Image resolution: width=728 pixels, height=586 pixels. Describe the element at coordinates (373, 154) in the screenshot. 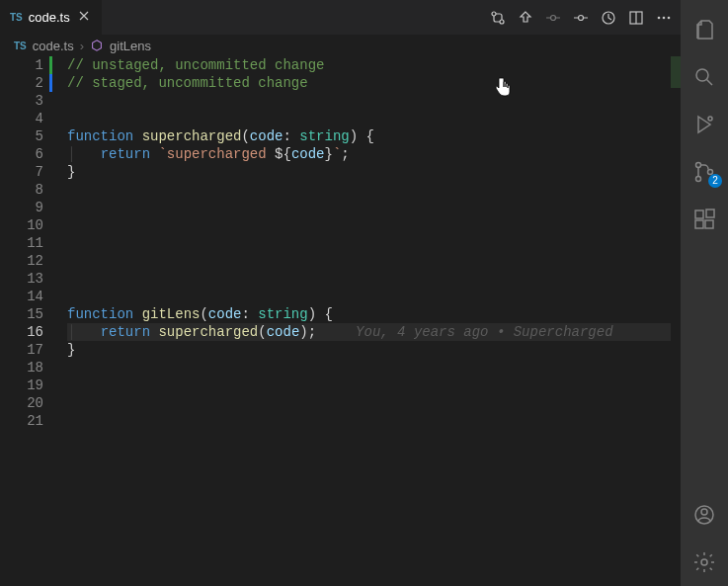

I see `code-line: │ return `supercharged ${code}`;` at that location.